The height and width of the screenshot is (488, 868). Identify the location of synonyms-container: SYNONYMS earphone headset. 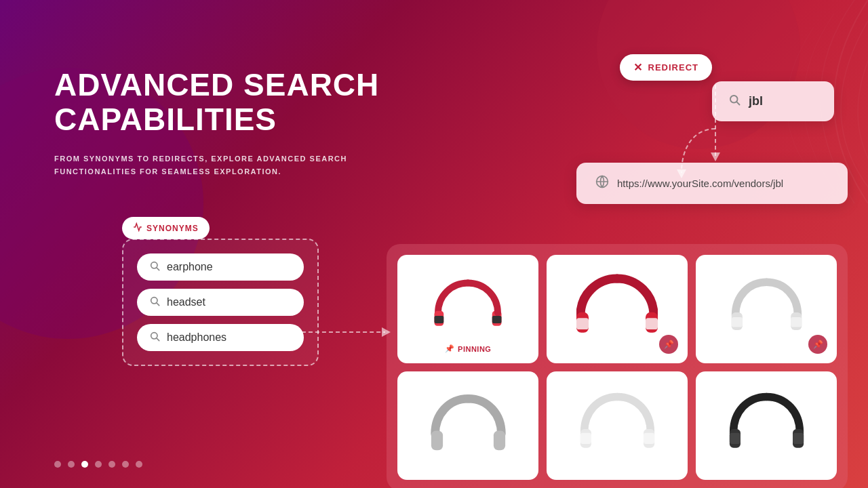
(220, 291).